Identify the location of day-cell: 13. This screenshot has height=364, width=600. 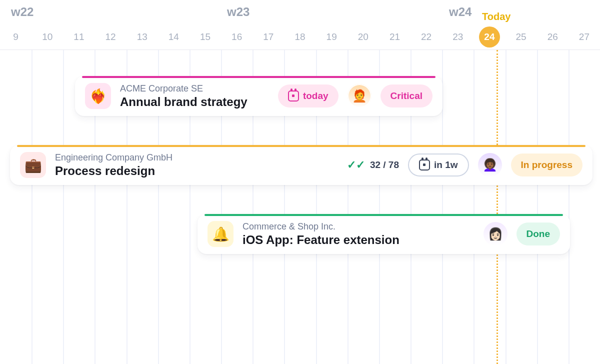
(142, 37).